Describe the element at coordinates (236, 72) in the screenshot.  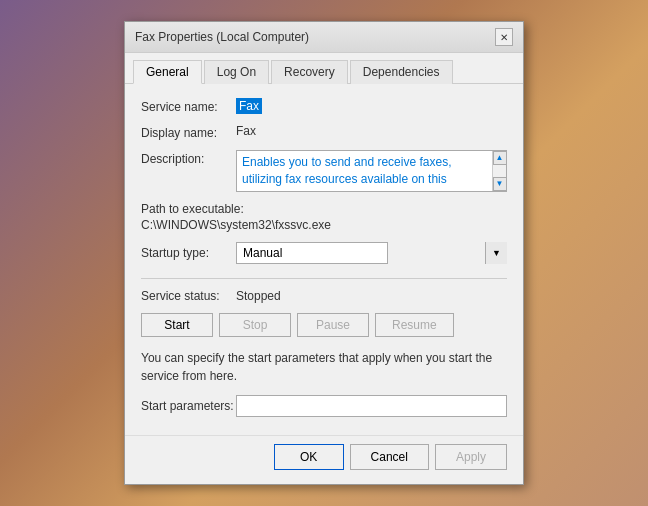
I see `tab-logon: Log On` at that location.